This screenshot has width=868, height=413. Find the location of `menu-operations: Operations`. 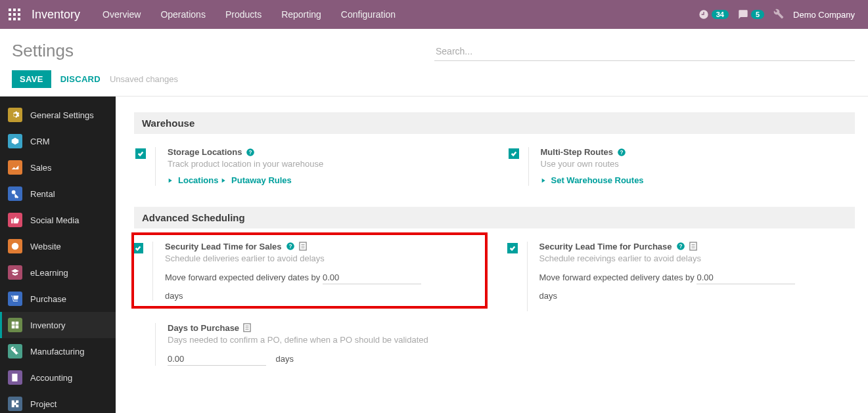

menu-operations: Operations is located at coordinates (183, 14).